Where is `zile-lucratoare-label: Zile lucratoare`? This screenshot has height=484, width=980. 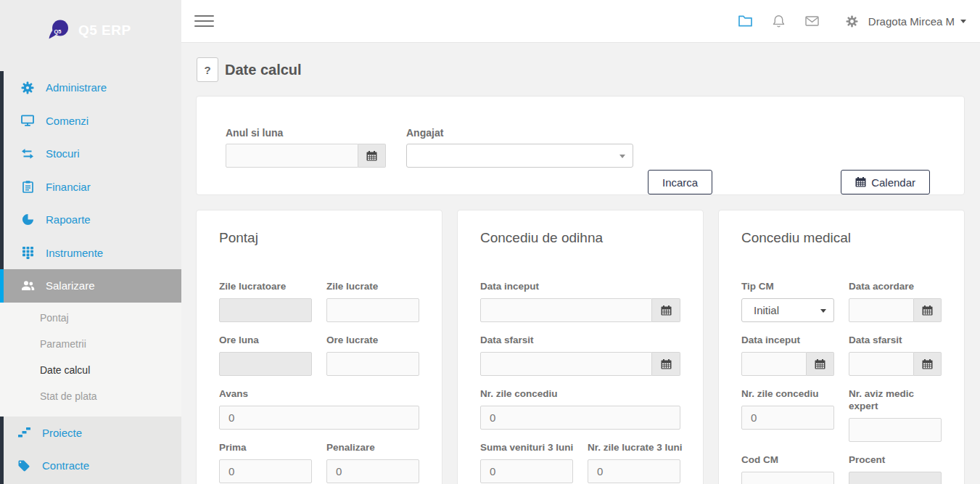
zile-lucratoare-label: Zile lucratoare is located at coordinates (265, 286).